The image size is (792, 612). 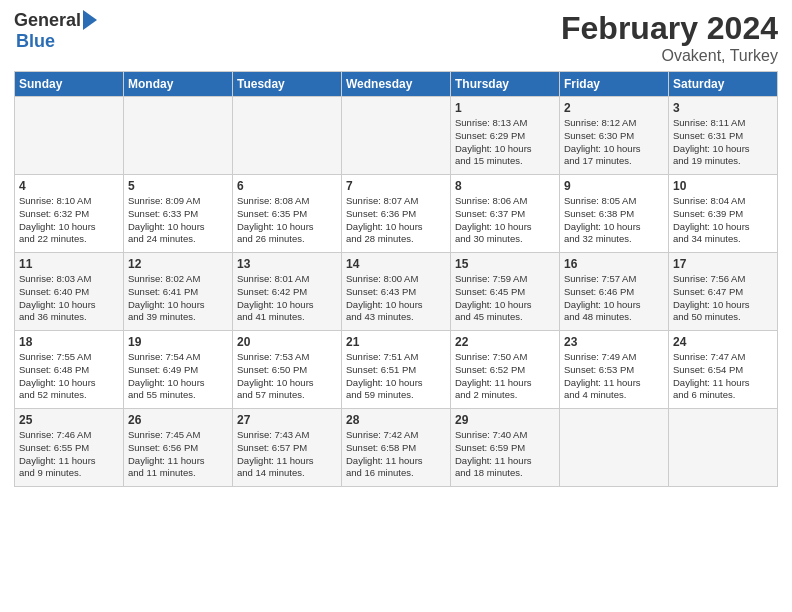 I want to click on cell-details: Sunrise: 7:56 AM Sunset: 6:47 PM Dayligh…, so click(x=723, y=298).